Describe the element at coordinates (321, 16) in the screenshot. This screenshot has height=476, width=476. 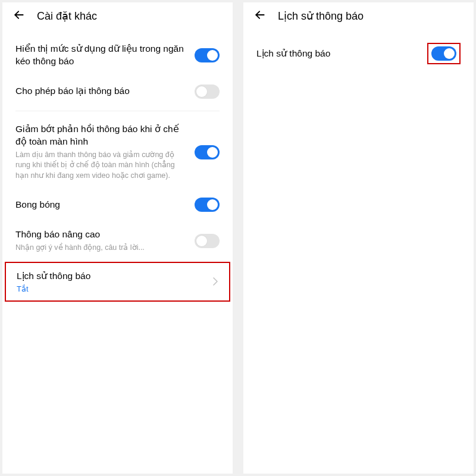
I see `page-title: Lịch sử thông báo` at that location.